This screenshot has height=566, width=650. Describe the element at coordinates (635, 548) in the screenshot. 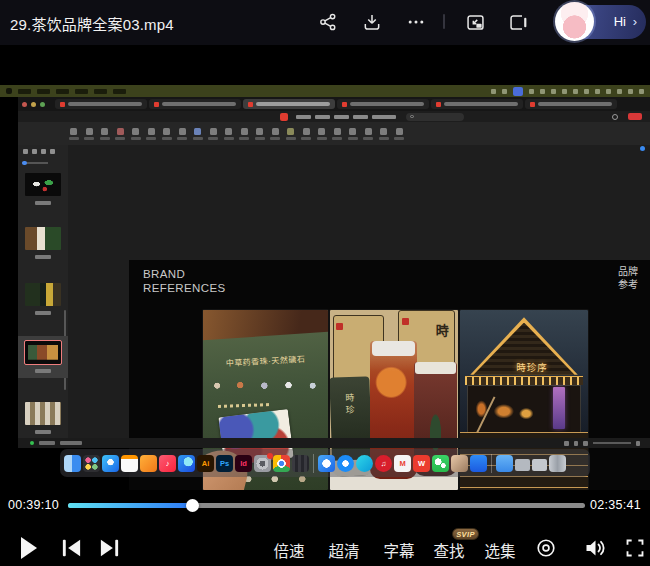

I see `fullscreen-button` at that location.